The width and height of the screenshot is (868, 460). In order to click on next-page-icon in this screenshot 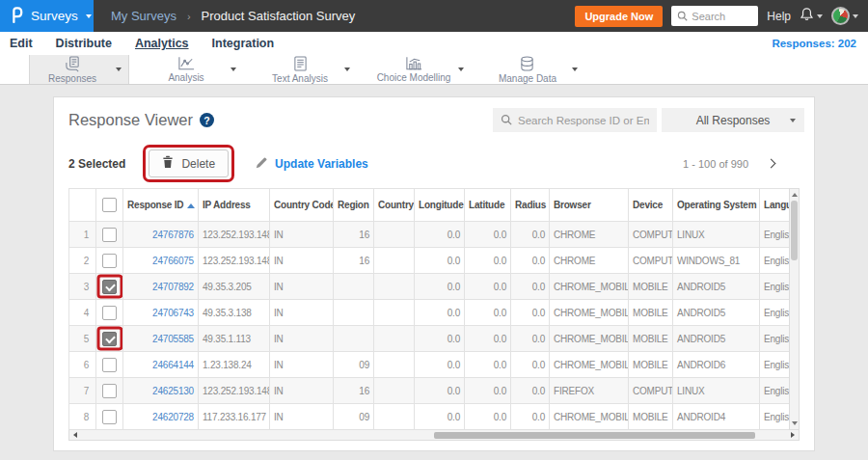, I will do `click(772, 164)`.